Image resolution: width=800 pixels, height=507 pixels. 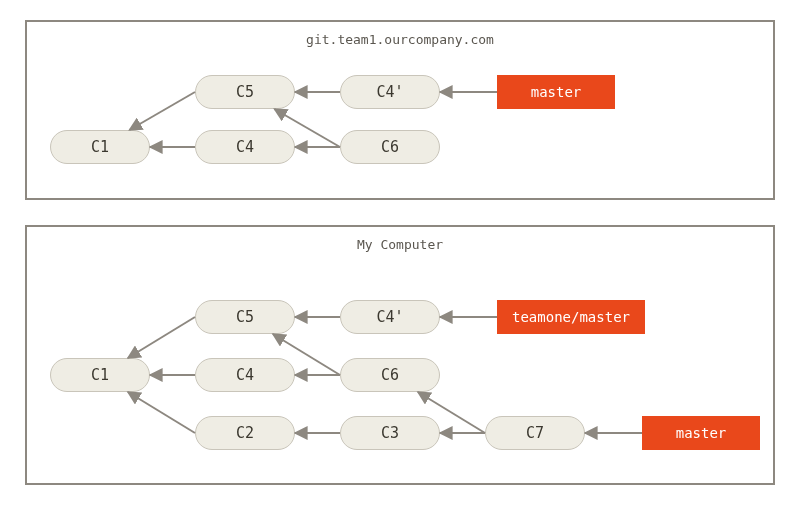 What do you see at coordinates (390, 433) in the screenshot?
I see `commit-node: C3` at bounding box center [390, 433].